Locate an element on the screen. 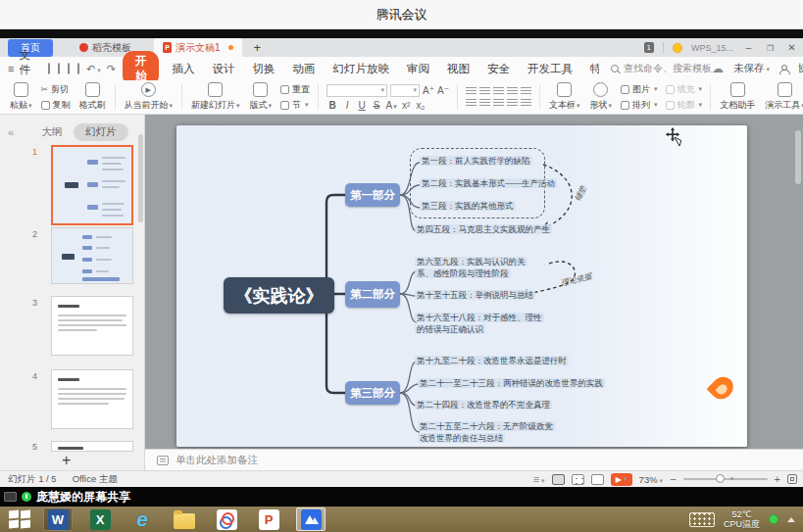 The image size is (803, 532). output-icon is located at coordinates (59, 69).